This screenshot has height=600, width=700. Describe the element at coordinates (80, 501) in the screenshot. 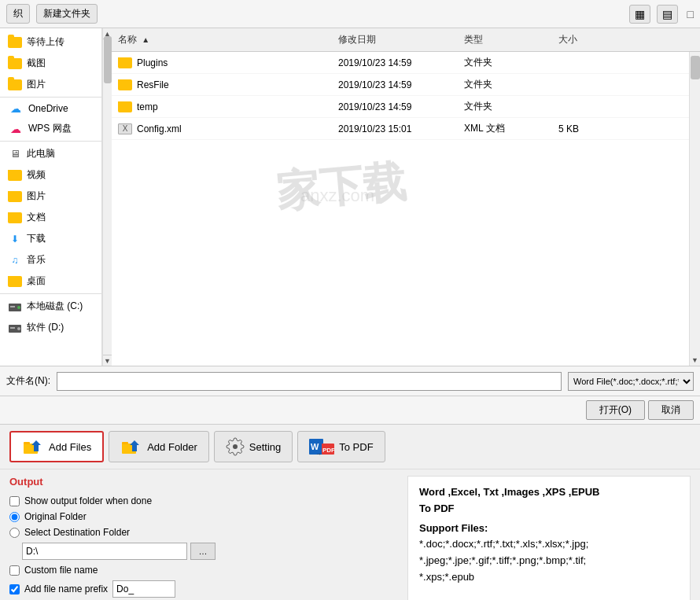

I see `show-output-row: Show output folder when done` at that location.